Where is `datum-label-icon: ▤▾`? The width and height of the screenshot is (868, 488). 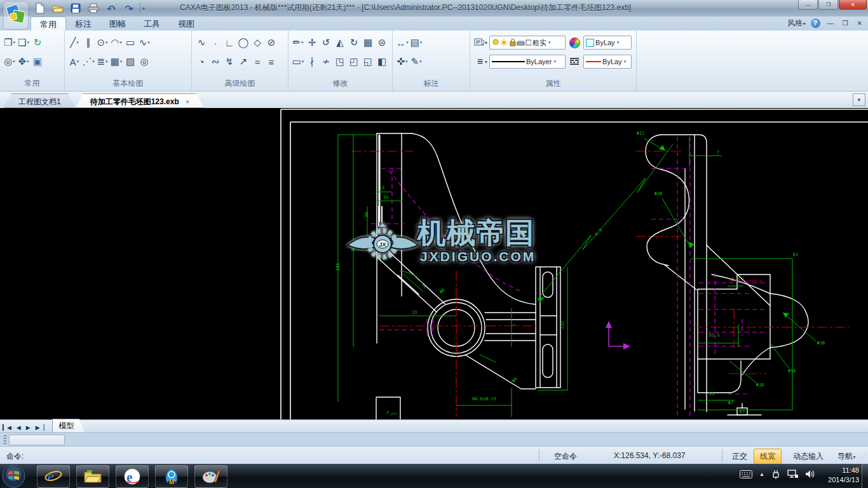
datum-label-icon: ▤▾ is located at coordinates (416, 43).